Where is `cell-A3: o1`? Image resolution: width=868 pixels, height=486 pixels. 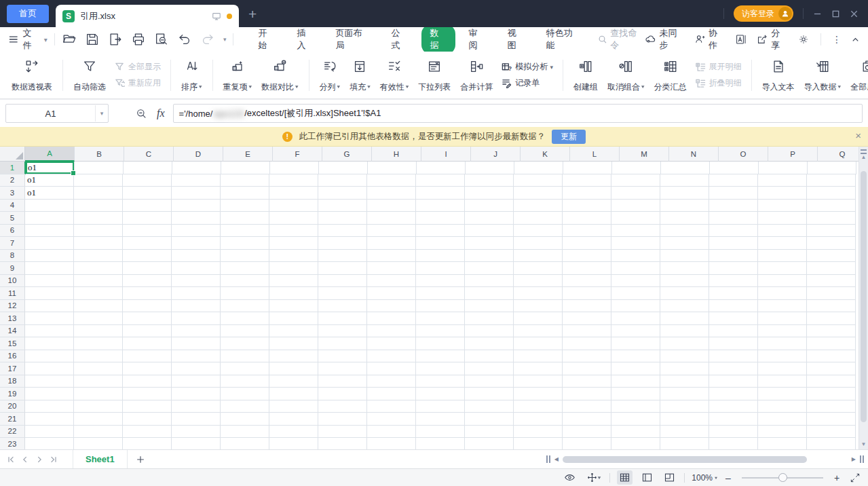 cell-A3: o1 is located at coordinates (50, 193).